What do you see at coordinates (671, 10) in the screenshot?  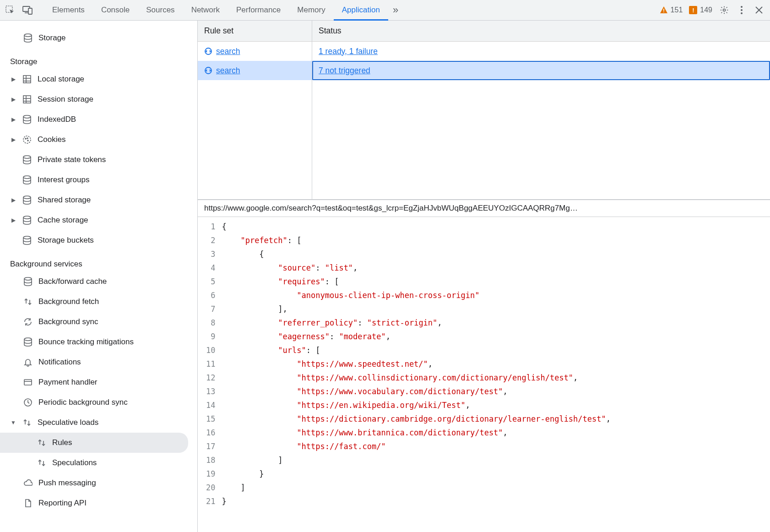 I see `warnings-badge: 151` at bounding box center [671, 10].